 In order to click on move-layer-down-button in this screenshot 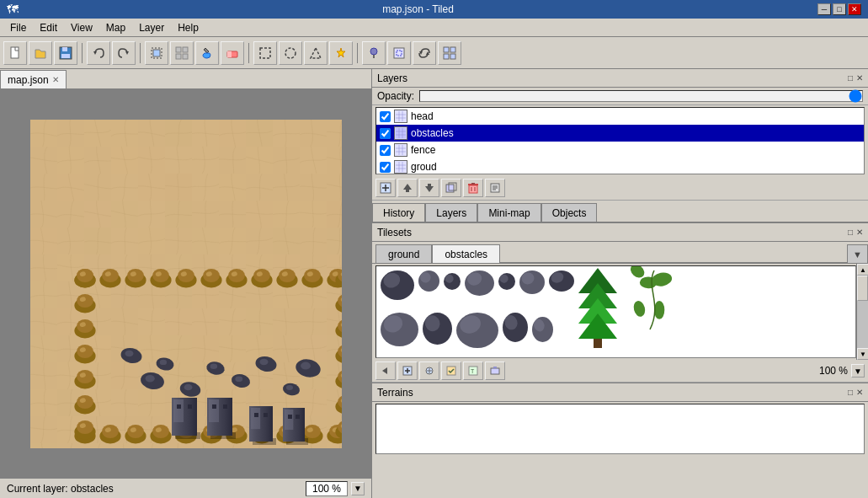, I will do `click(429, 188)`.